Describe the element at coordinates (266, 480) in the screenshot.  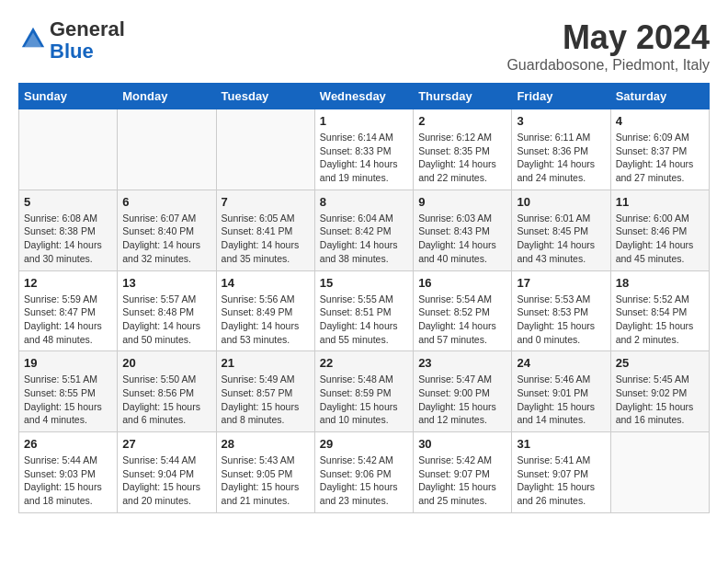
I see `day-info: Sunrise: 5:43 AM Sunset: 9:05 PM Dayligh…` at that location.